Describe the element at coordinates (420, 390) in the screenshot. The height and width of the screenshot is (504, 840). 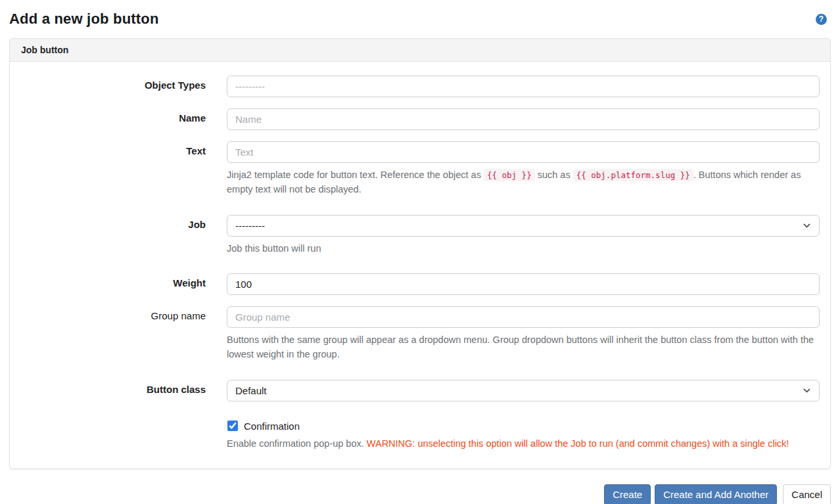
I see `form-row-button-class: Button class Default` at that location.